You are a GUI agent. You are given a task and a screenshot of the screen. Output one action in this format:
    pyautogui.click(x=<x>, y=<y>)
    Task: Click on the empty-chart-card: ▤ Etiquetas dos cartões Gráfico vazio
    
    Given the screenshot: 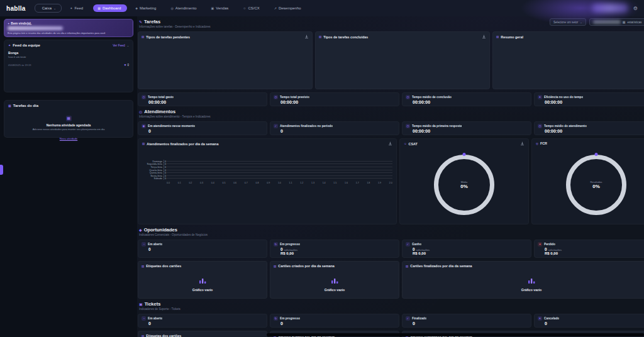 What is the action you would take?
    pyautogui.click(x=203, y=280)
    